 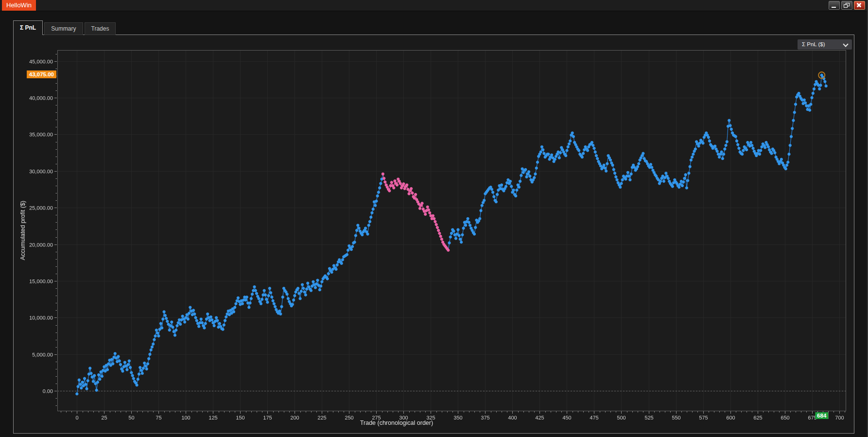 I want to click on series-select-dropdown: Σ PnL ($), so click(x=825, y=45).